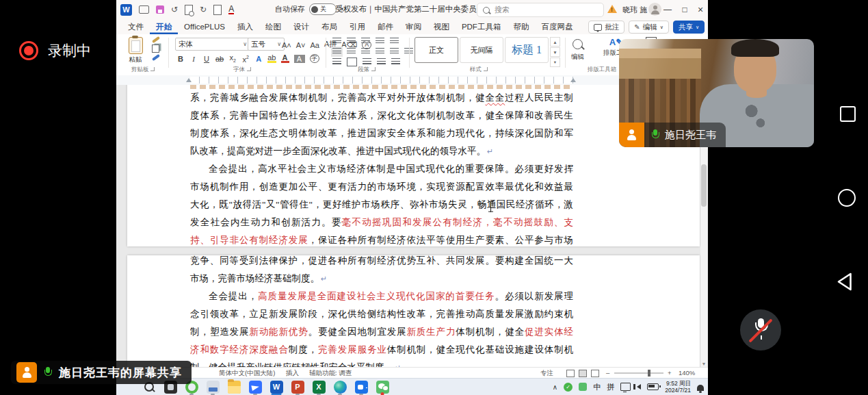  What do you see at coordinates (352, 52) in the screenshot?
I see `align-center-icon` at bounding box center [352, 52].